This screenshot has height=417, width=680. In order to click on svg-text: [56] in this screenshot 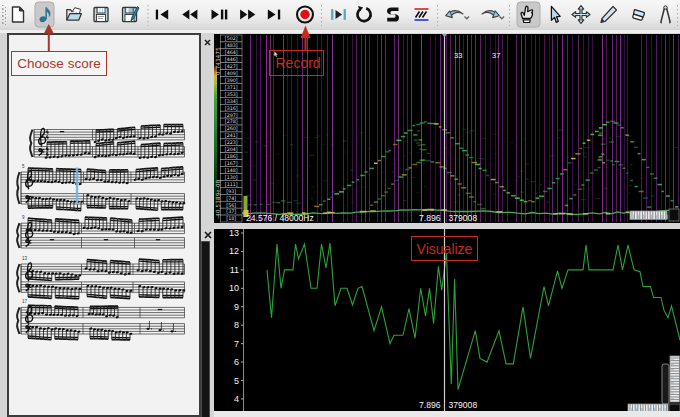, I will do `click(231, 206)`.